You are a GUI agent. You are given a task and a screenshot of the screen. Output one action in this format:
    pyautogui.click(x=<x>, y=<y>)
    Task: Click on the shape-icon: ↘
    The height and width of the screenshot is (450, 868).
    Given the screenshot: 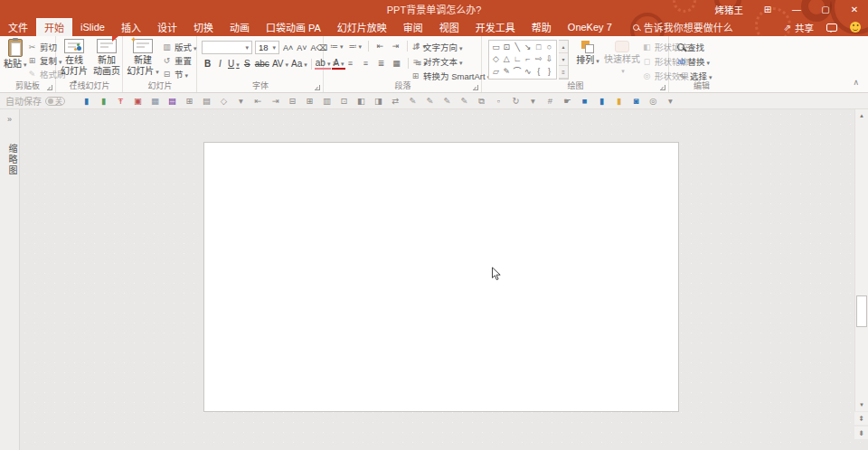 What is the action you would take?
    pyautogui.click(x=528, y=47)
    